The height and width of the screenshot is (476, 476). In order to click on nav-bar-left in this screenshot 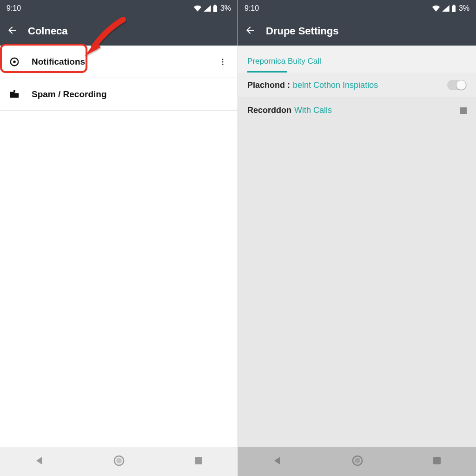, I will do `click(119, 462)`.